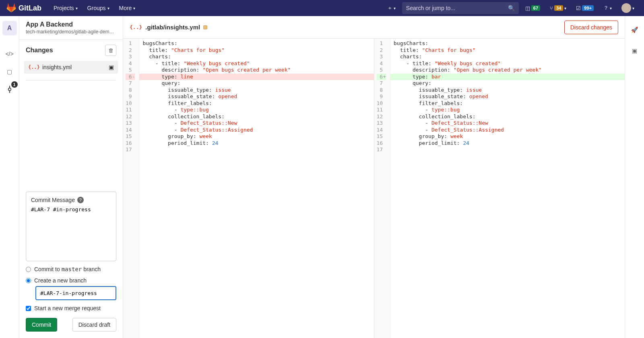 The height and width of the screenshot is (338, 644). I want to click on question-icon: ？, so click(606, 8).